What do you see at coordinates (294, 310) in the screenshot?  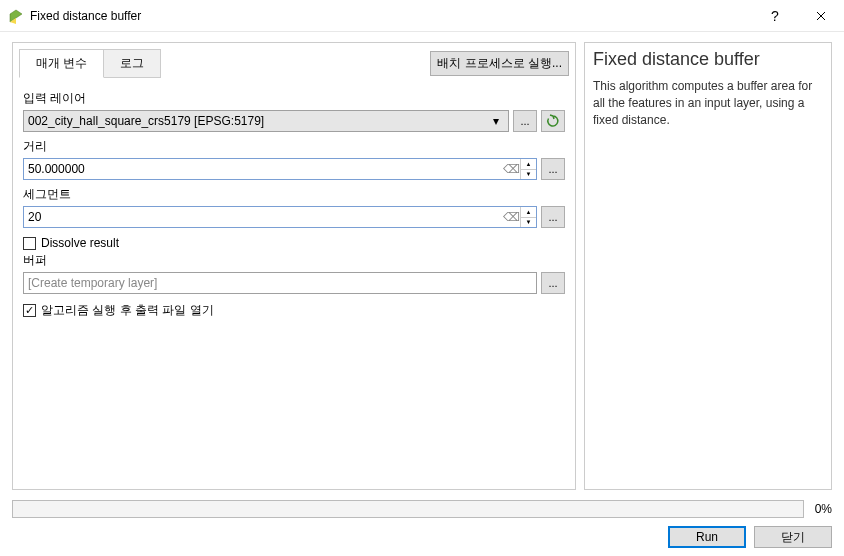 I see `open-output-checkbox-row: 알고리즘 실행 후 출력 파일 열기` at bounding box center [294, 310].